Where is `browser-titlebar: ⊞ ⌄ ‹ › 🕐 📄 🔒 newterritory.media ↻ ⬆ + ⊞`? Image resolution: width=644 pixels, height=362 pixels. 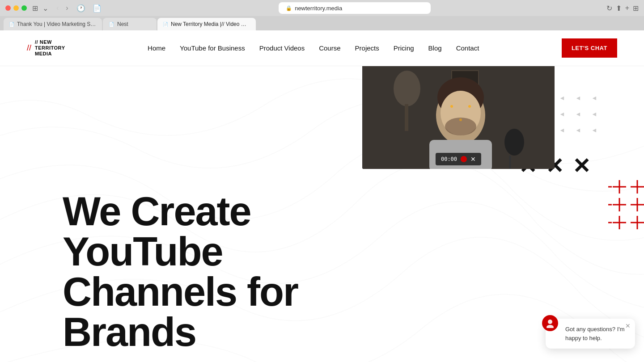 browser-titlebar: ⊞ ⌄ ‹ › 🕐 📄 🔒 newterritory.media ↻ ⬆ + ⊞ is located at coordinates (322, 8).